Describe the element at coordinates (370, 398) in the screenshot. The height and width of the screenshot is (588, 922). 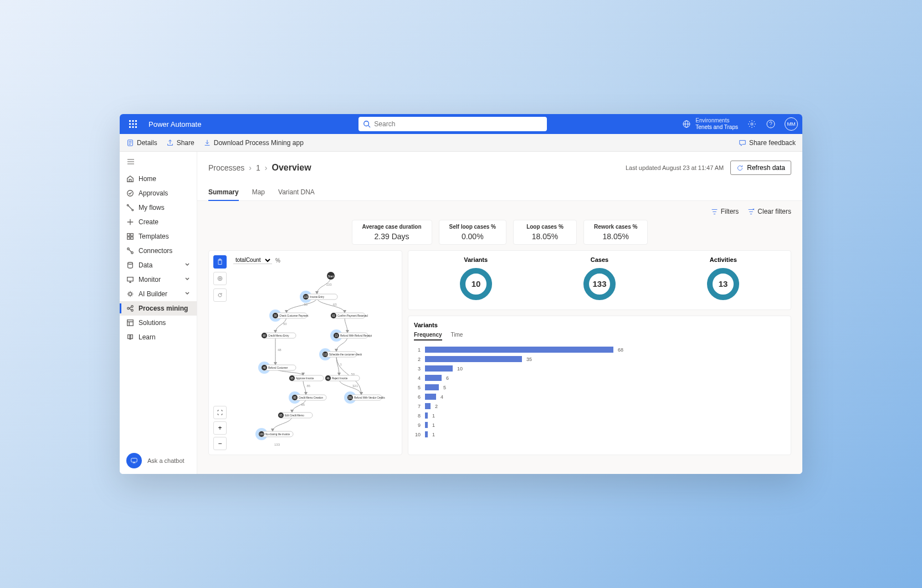
I see `svg-text: Refund With Vendor Credits` at that location.